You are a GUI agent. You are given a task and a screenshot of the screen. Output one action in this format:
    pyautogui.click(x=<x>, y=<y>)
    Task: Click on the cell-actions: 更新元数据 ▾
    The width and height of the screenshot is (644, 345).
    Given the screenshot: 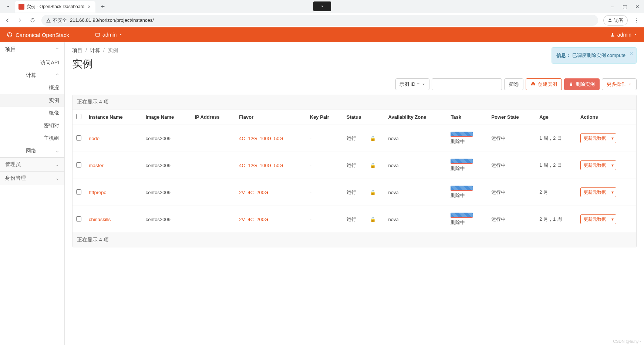 What is the action you would take?
    pyautogui.click(x=607, y=192)
    